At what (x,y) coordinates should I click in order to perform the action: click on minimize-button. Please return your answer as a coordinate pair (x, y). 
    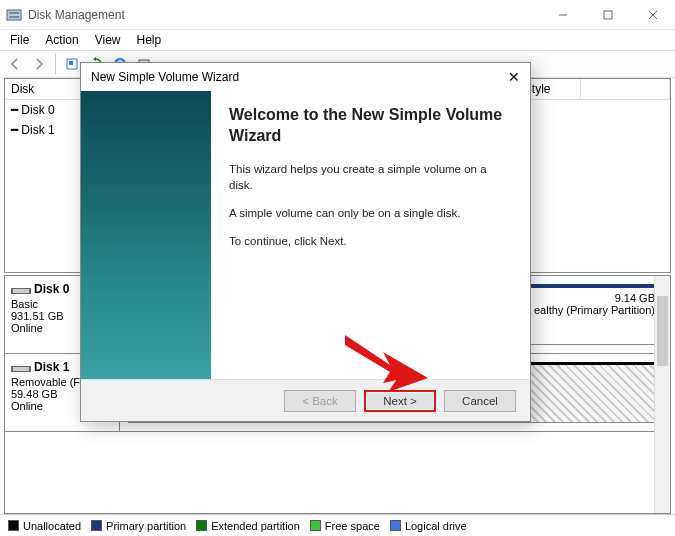
    Looking at the image, I should click on (562, 14).